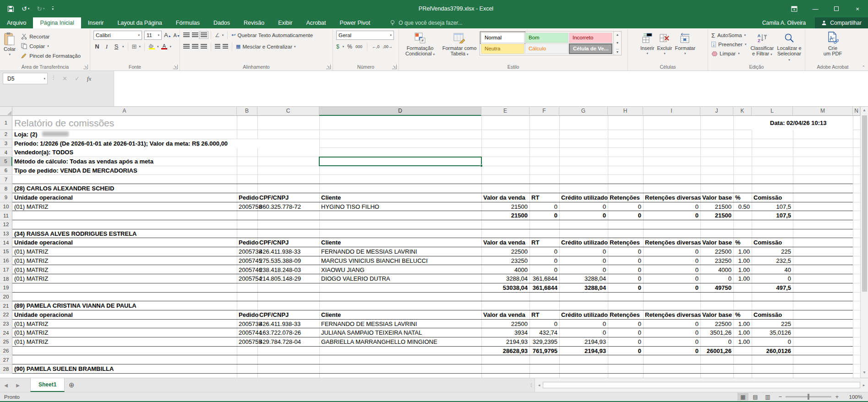 The image size is (868, 402). Describe the element at coordinates (247, 315) in the screenshot. I see `cell-B22: Pedido` at that location.